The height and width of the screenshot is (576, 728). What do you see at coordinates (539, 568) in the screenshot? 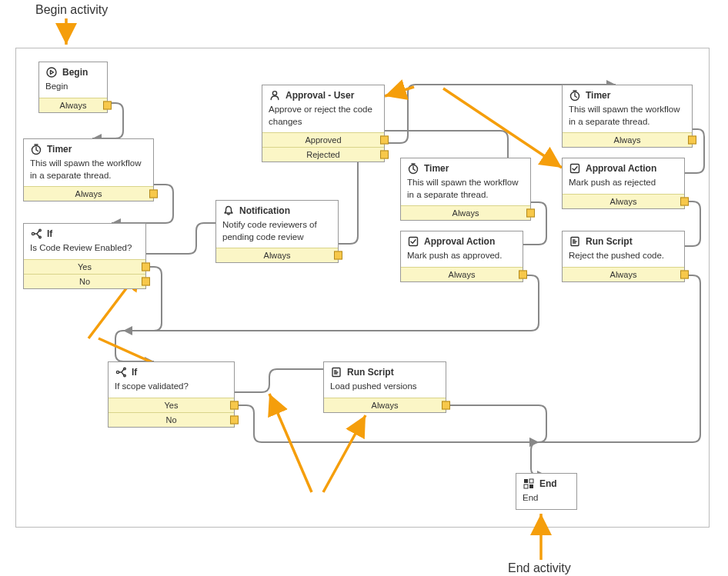
I see `annotation-end-activity: End activity` at bounding box center [539, 568].